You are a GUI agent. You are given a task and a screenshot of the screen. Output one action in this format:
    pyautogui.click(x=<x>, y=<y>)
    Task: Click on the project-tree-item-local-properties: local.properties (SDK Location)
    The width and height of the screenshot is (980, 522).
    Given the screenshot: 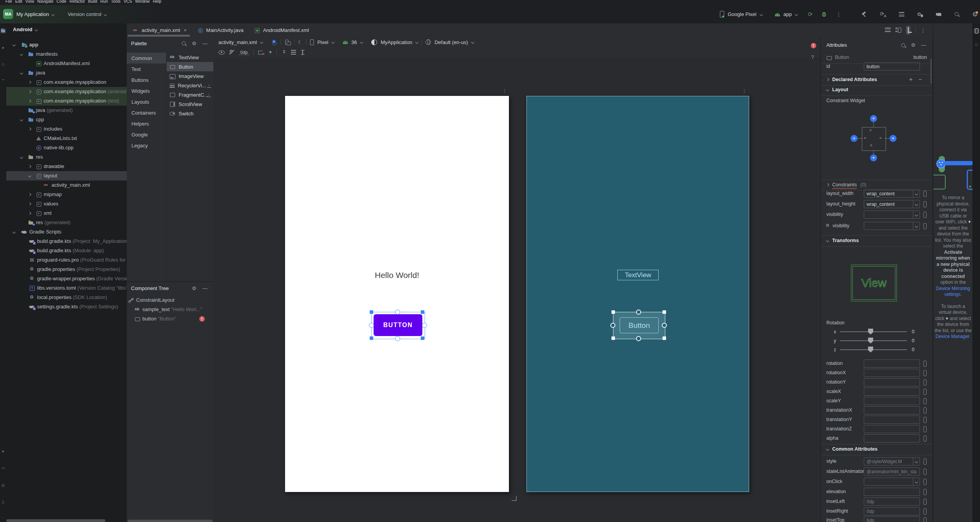 What is the action you would take?
    pyautogui.click(x=66, y=297)
    